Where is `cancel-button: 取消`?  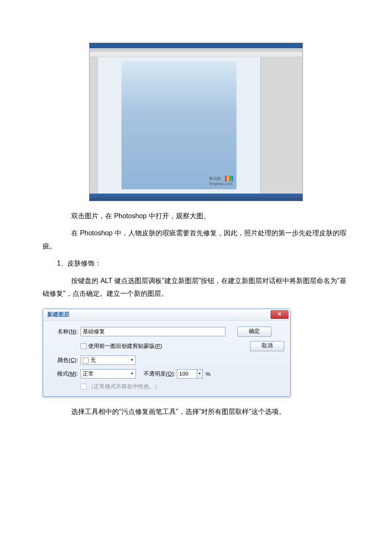
cancel-button: 取消 is located at coordinates (267, 346).